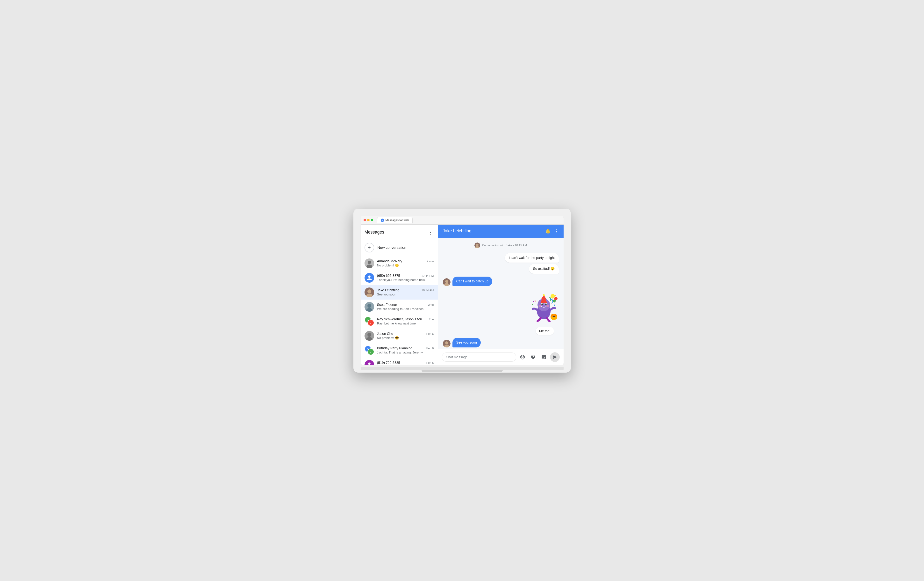  Describe the element at coordinates (392, 247) in the screenshot. I see `new-conversation-label: New conversation` at that location.